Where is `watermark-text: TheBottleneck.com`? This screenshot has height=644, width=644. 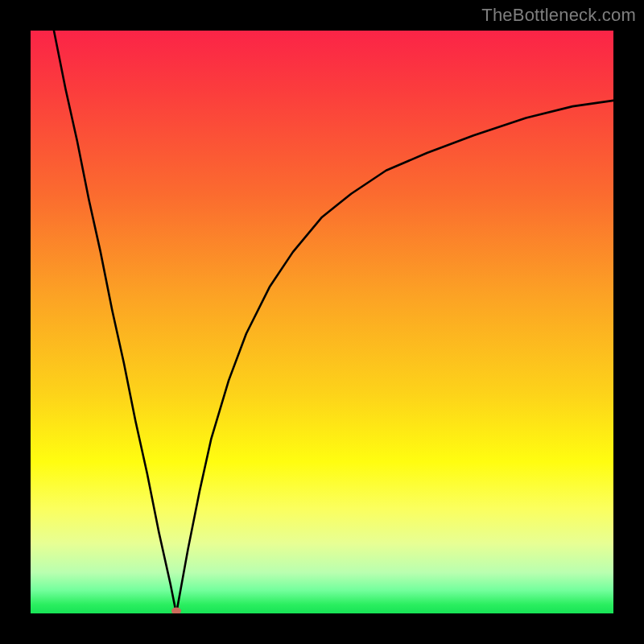
watermark-text: TheBottleneck.com is located at coordinates (559, 15).